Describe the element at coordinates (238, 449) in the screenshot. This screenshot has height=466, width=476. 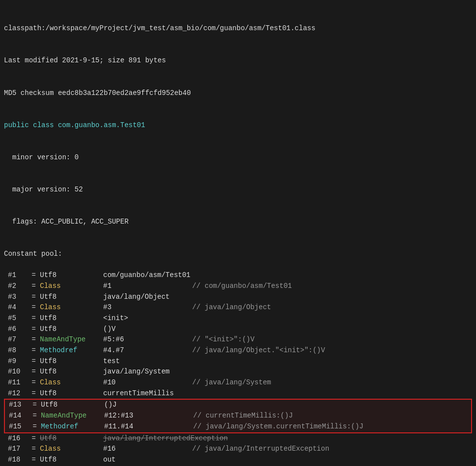
I see `entry-line: #17= Class#16// java/lang/InterruptedExc…` at that location.